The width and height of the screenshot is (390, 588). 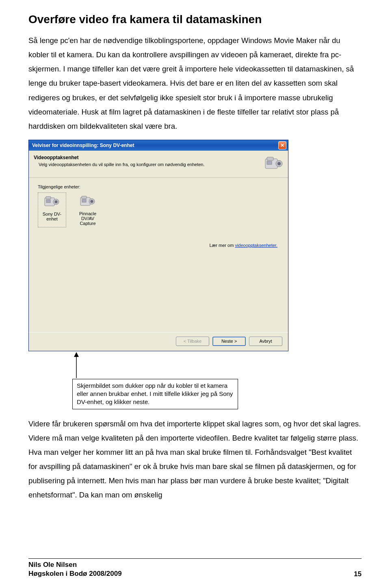 I want to click on dialog-header: Videoopptaksenhet Velg videoopptaksenhet…, so click(x=158, y=164).